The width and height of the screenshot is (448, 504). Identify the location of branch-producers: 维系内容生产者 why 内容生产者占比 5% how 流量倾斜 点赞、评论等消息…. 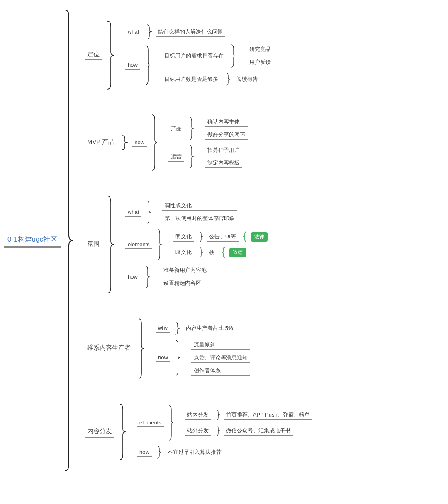
(199, 349).